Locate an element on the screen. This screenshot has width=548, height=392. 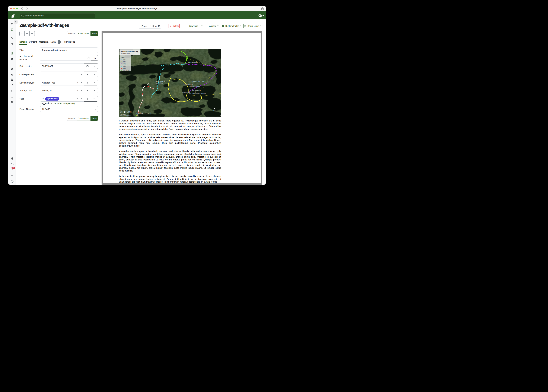
svg-text: Text is located at coordinates (170, 91).